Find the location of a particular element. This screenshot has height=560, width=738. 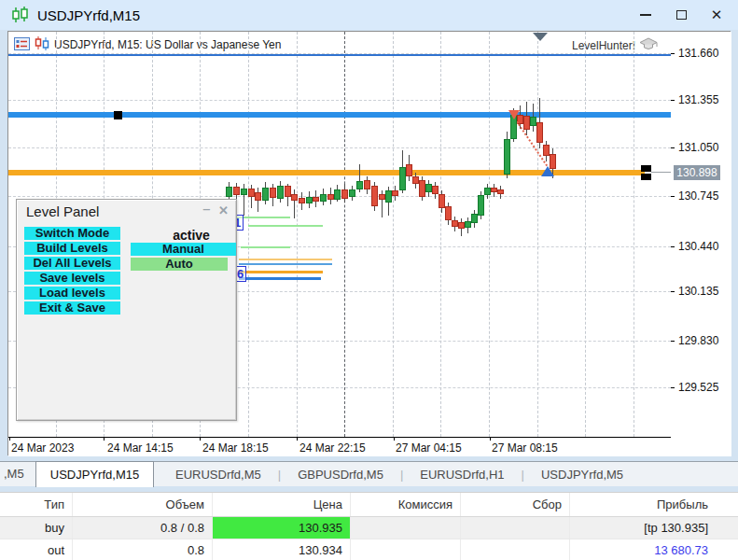

table-row: out0.8130.93413 680.73 is located at coordinates (369, 550).